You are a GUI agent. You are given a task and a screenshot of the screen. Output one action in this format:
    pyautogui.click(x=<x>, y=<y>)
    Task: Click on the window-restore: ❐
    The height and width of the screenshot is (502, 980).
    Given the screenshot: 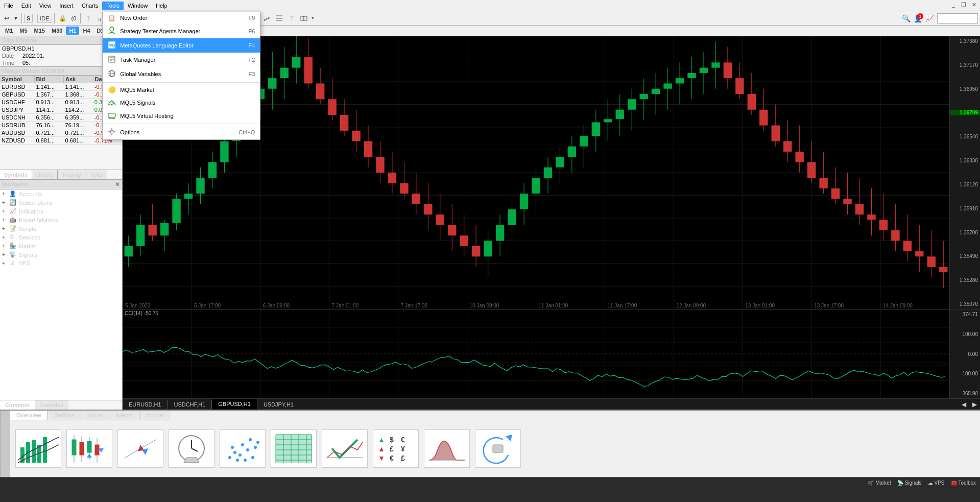 What is the action you would take?
    pyautogui.click(x=964, y=6)
    